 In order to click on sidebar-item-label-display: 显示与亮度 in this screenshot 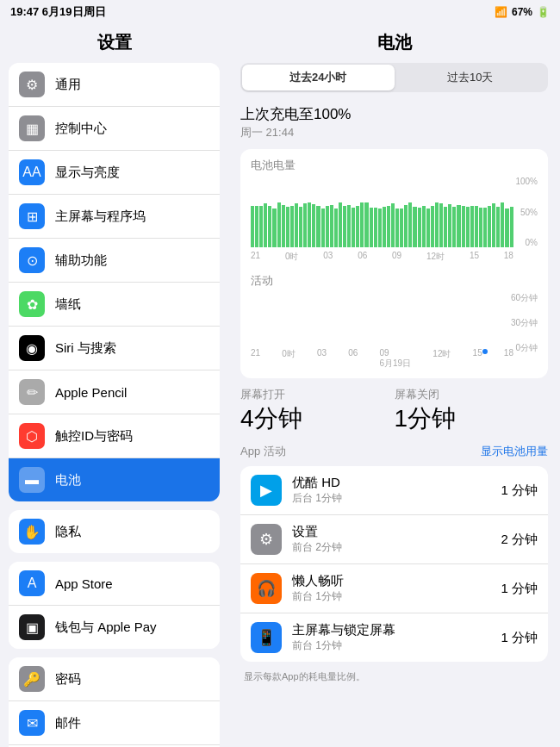, I will do `click(88, 172)`.